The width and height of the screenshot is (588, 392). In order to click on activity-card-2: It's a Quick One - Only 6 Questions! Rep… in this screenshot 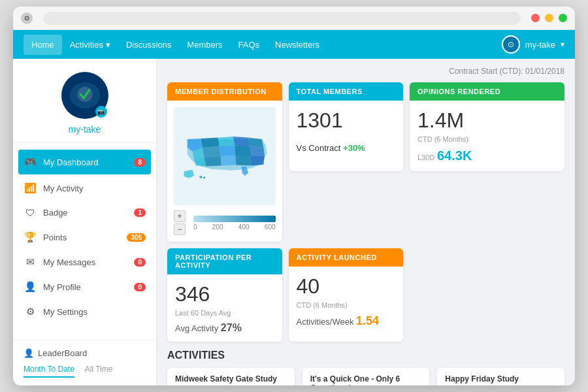, I will do `click(366, 376)`.